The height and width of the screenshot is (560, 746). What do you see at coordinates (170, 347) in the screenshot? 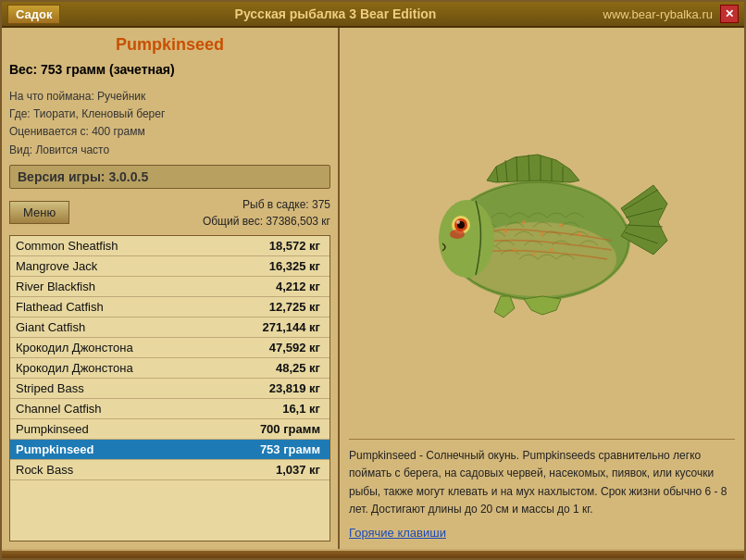
I see `fish-list-row: Крокодил Джонстона 47,592 кг` at bounding box center [170, 347].